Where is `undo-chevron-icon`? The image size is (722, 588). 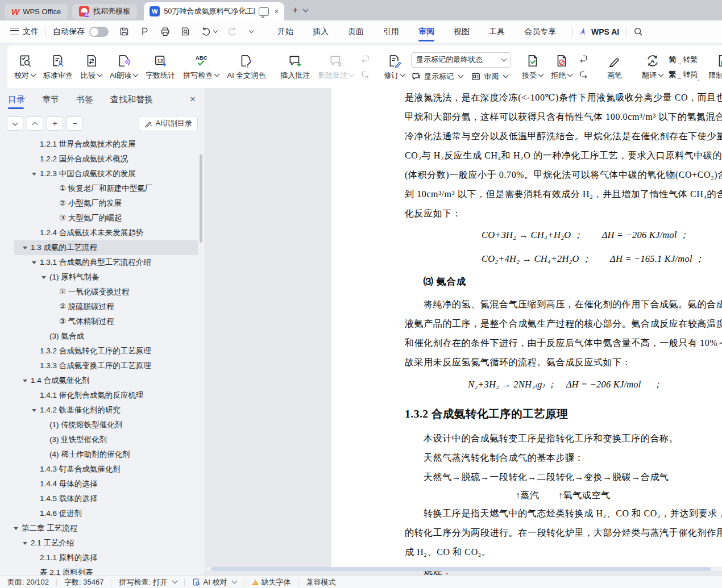
undo-chevron-icon is located at coordinates (215, 30).